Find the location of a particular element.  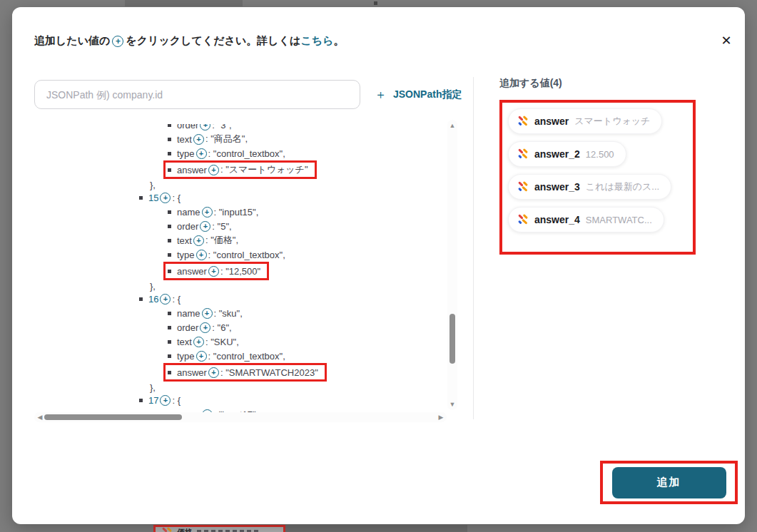

pill-label: answer is located at coordinates (552, 121).